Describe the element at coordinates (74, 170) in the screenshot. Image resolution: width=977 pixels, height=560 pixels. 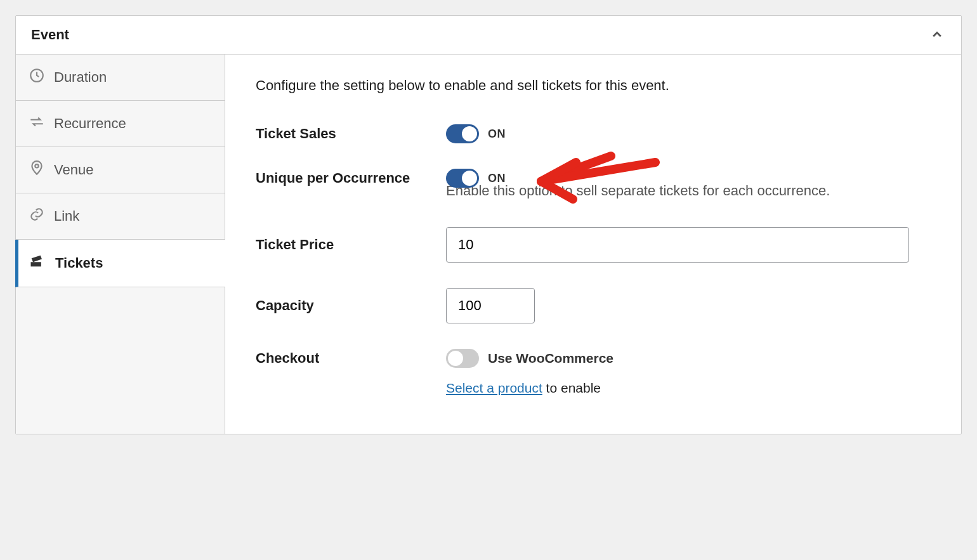
I see `sidebar-item-label: Venue` at that location.